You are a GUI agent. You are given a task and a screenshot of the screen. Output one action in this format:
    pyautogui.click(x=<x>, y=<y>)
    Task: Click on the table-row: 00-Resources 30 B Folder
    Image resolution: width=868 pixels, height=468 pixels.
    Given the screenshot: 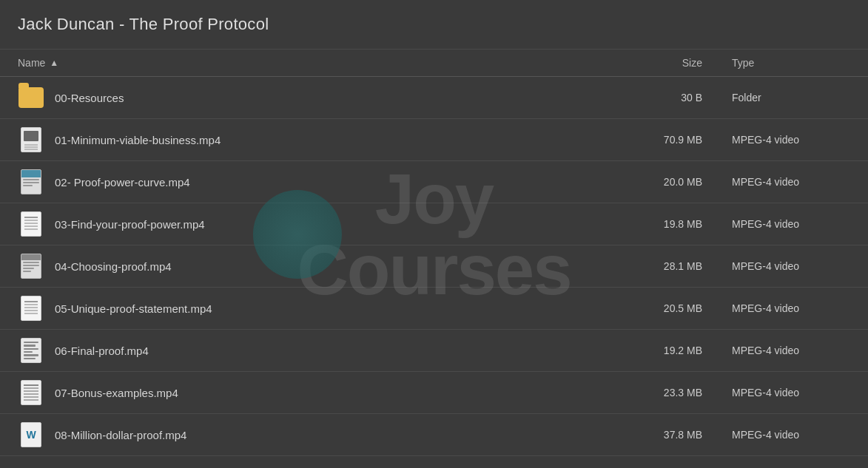 What is the action you would take?
    pyautogui.click(x=434, y=98)
    